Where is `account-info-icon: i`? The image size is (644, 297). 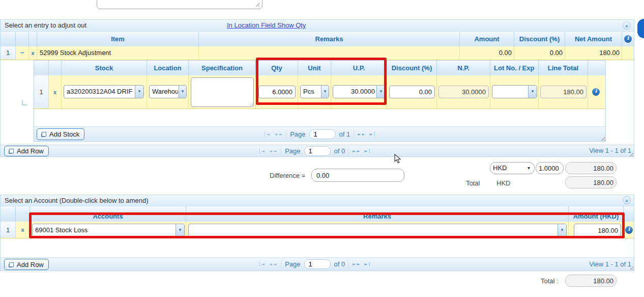 account-info-icon: i is located at coordinates (629, 230).